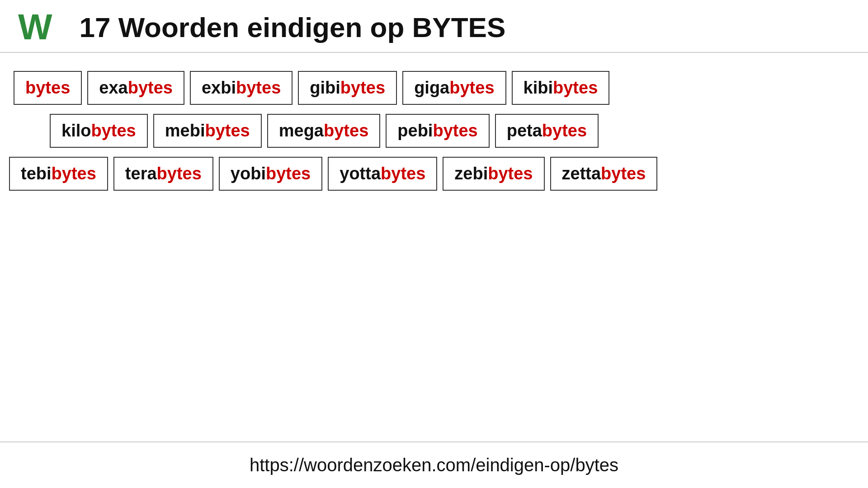  I want to click on word-pebibytes-prefix: pebi, so click(415, 131).